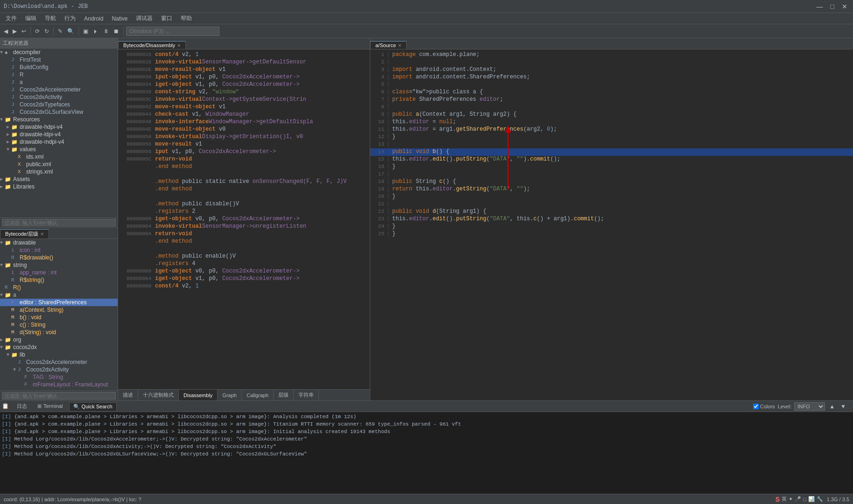 This screenshot has width=853, height=504. Describe the element at coordinates (59, 243) in the screenshot. I see `tree-item: ▼📁drawable` at that location.